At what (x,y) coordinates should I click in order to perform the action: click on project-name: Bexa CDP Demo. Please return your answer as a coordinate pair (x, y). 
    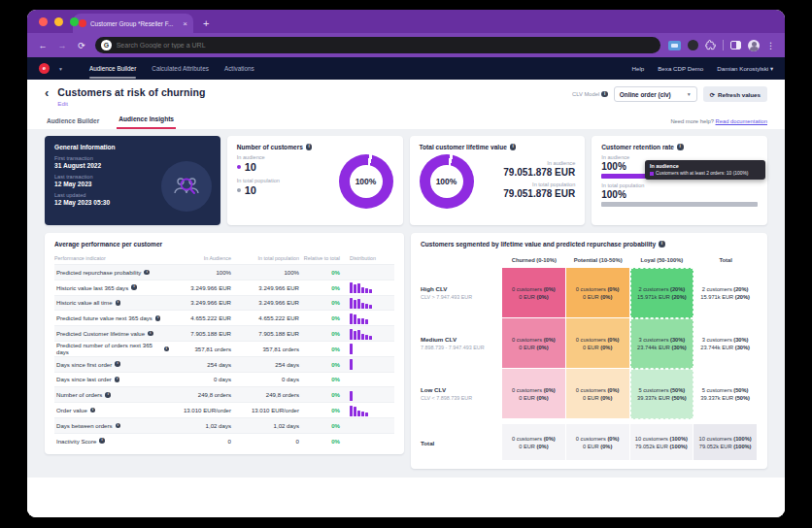
    Looking at the image, I should click on (680, 68).